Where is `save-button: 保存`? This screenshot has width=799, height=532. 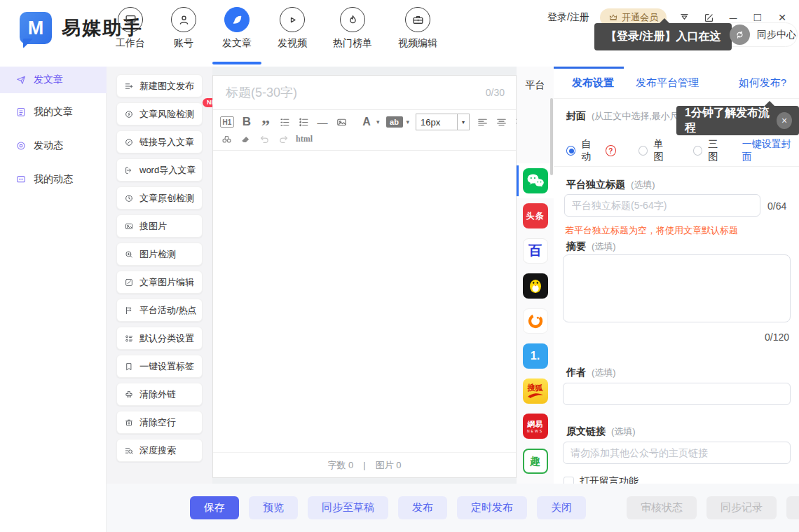 save-button: 保存 is located at coordinates (214, 507).